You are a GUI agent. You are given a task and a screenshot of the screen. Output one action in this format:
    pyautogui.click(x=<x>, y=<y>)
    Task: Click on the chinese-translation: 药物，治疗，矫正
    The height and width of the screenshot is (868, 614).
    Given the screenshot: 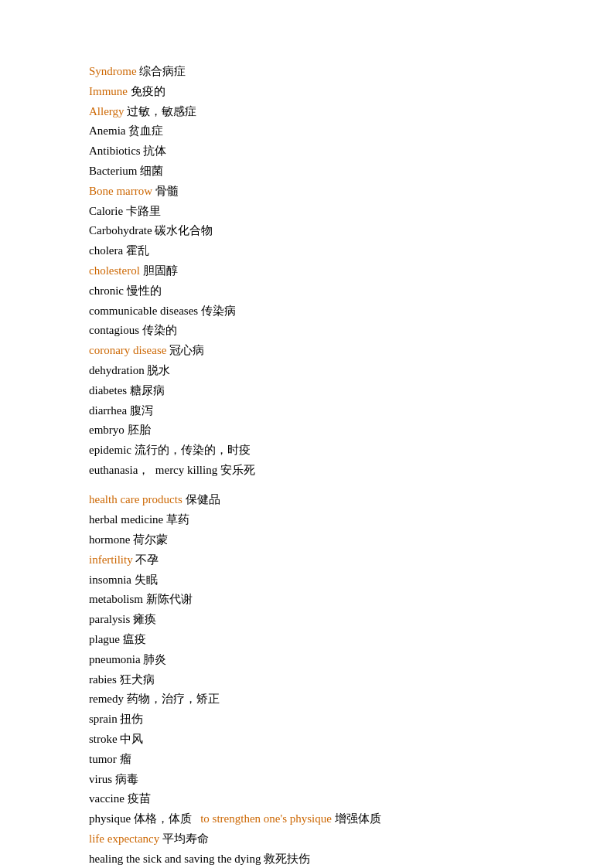 What is the action you would take?
    pyautogui.click(x=172, y=699)
    